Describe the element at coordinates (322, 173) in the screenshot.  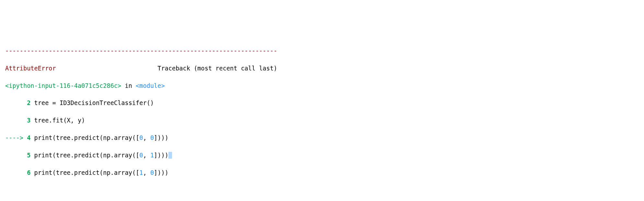
I see `tb-line-6: 6 print(tree.predict(np.array([0, 0])))` at that location.